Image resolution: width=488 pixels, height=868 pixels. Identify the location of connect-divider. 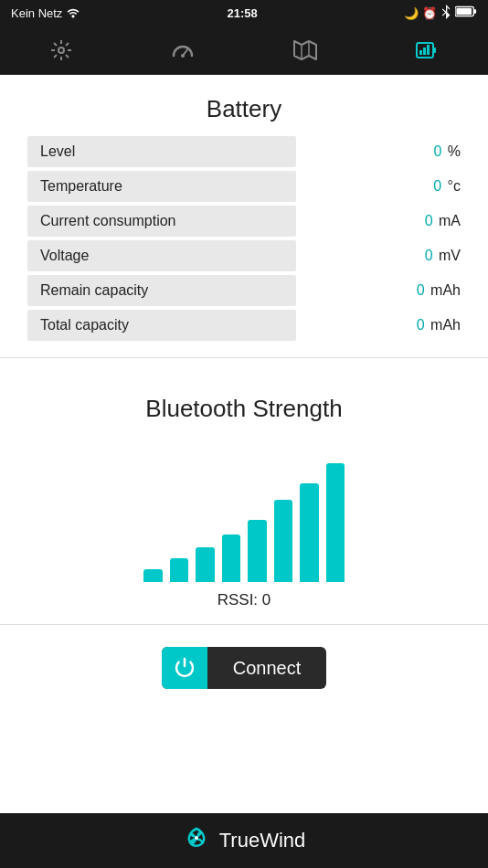
(244, 625).